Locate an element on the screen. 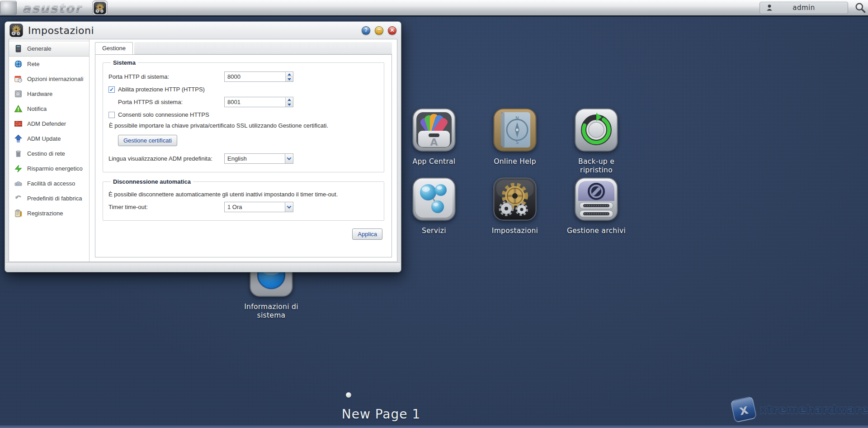 This screenshot has width=868, height=428. desktop-icon-backup: Back-up e ripristino is located at coordinates (596, 142).